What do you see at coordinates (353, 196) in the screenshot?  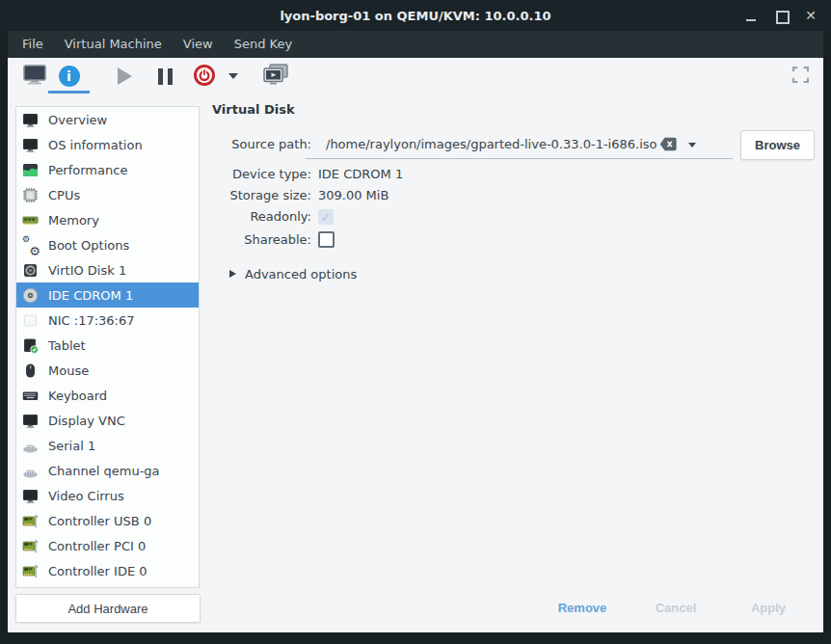 I see `storage-size-value: 309.00 MiB` at bounding box center [353, 196].